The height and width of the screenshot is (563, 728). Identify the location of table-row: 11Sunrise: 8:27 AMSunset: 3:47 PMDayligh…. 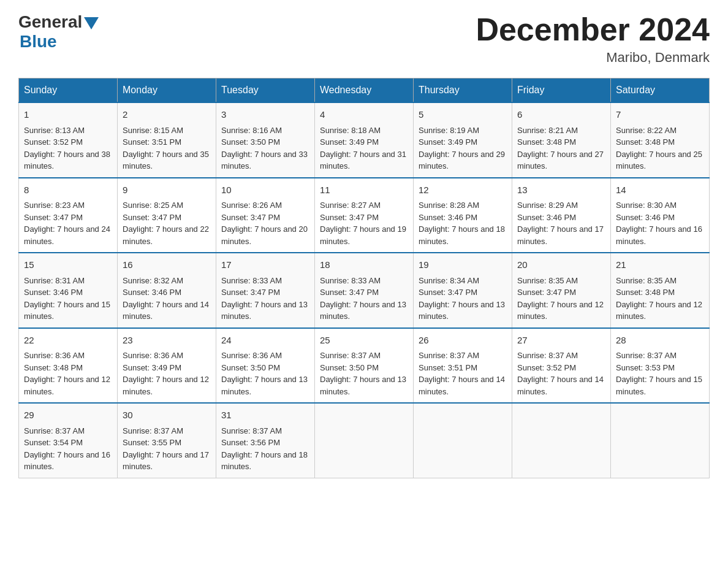
(364, 216).